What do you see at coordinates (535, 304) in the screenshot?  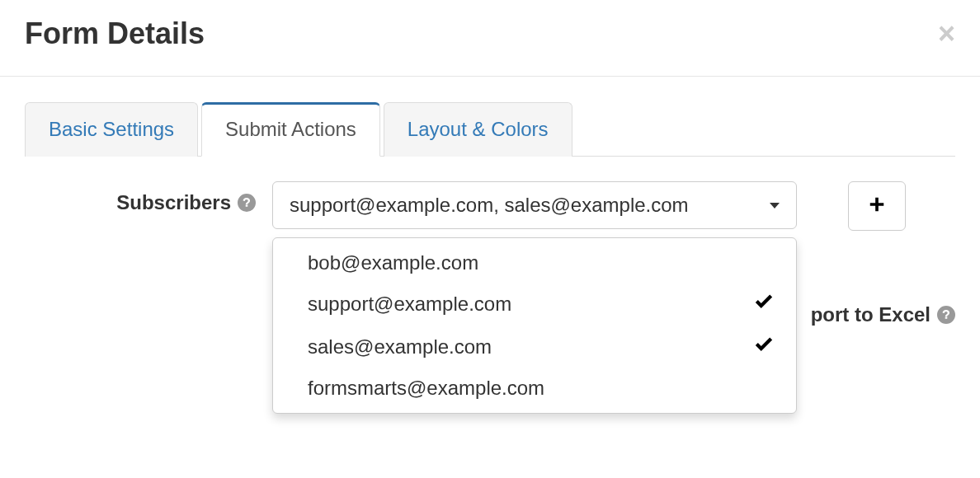 I see `subscribers-option: support@example.com` at bounding box center [535, 304].